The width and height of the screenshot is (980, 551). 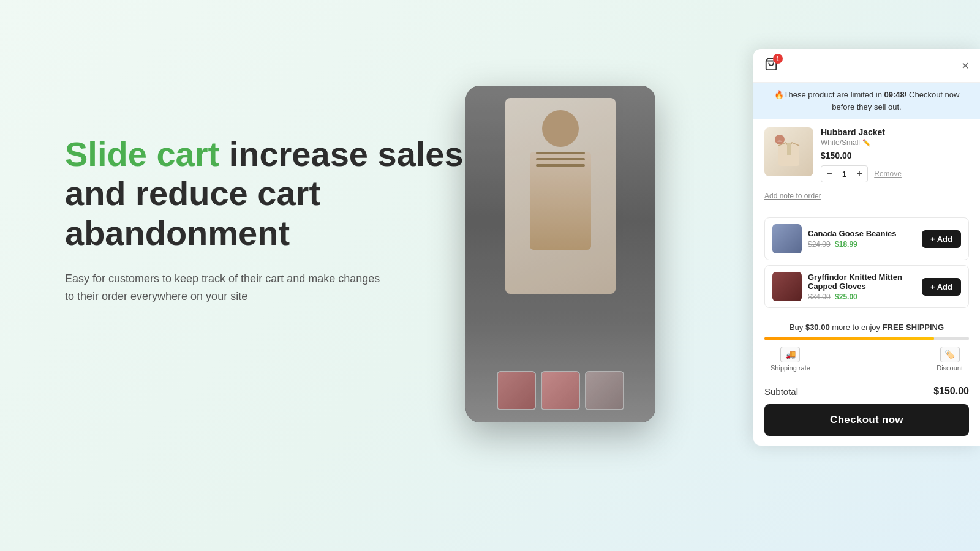 What do you see at coordinates (867, 420) in the screenshot?
I see `checkout-button: Checkout now` at bounding box center [867, 420].